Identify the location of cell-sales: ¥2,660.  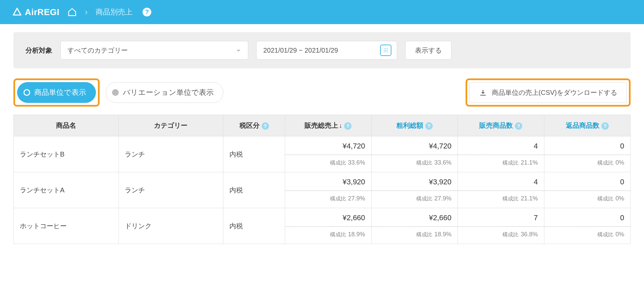
(328, 217).